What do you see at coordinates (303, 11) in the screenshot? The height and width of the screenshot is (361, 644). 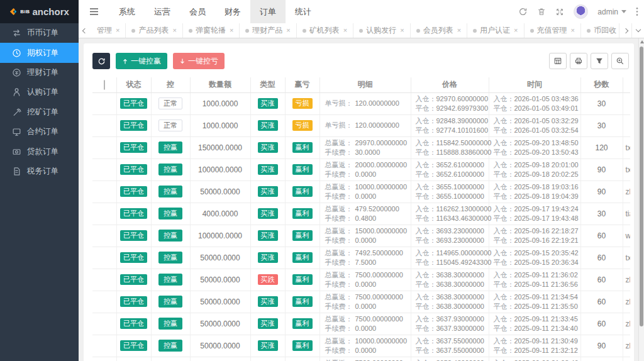 I see `nav-item-statistic: 统计` at bounding box center [303, 11].